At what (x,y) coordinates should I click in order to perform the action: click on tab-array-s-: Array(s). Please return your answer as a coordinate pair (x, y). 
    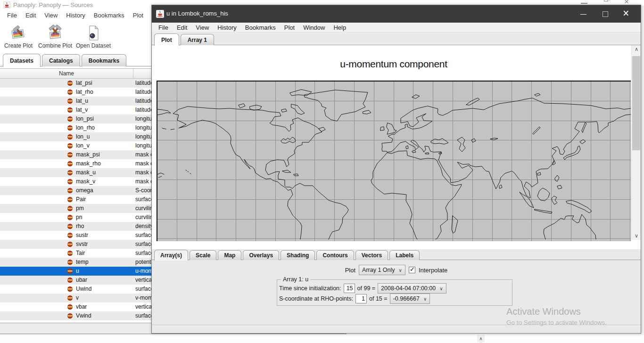
    Looking at the image, I should click on (171, 255).